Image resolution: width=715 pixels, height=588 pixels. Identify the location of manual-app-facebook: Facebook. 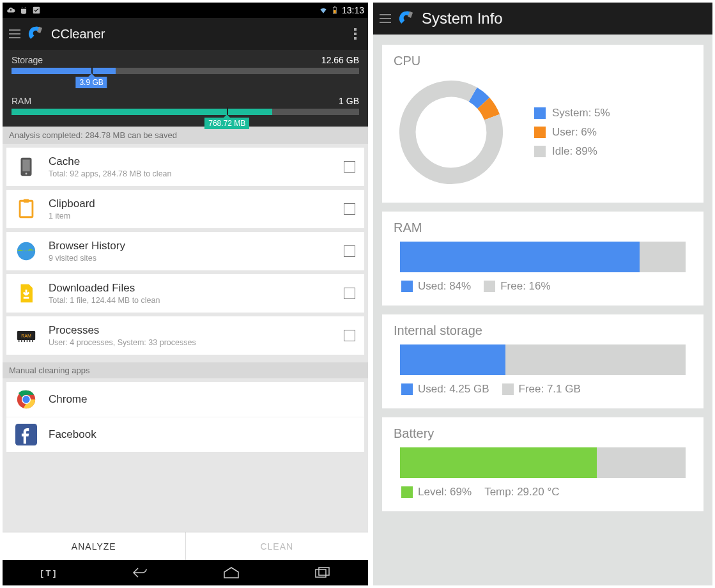
(185, 435).